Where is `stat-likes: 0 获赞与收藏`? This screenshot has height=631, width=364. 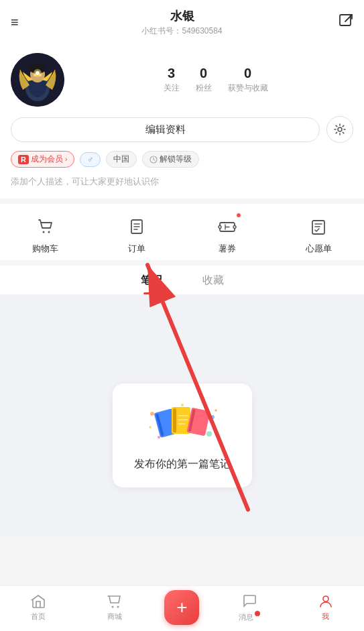 stat-likes: 0 获赞与收藏 is located at coordinates (248, 80).